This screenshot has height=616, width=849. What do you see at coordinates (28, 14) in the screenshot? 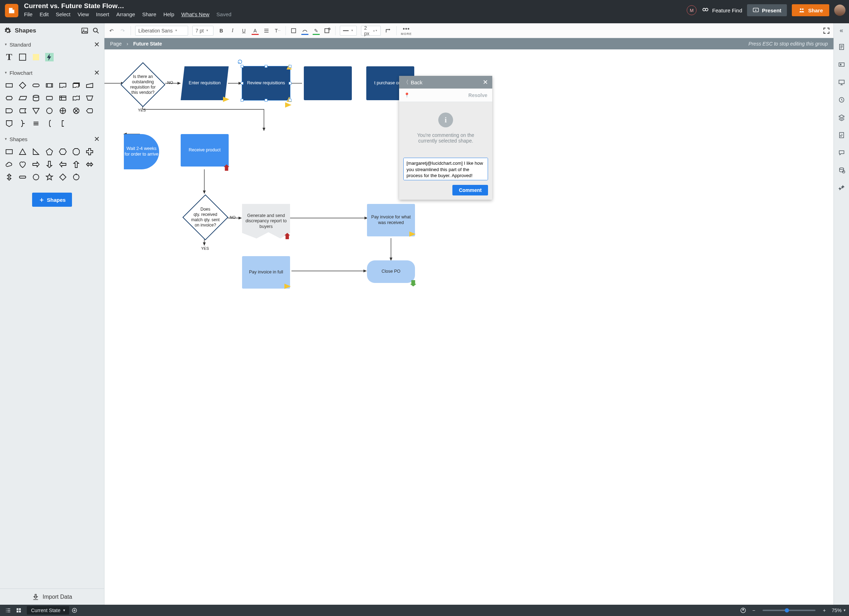
I see `menu-file: File` at bounding box center [28, 14].